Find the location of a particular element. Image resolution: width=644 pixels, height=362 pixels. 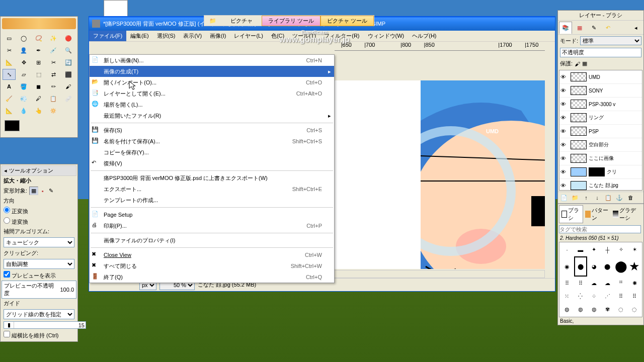

menu-filters: フィルター(R) is located at coordinates (342, 36).